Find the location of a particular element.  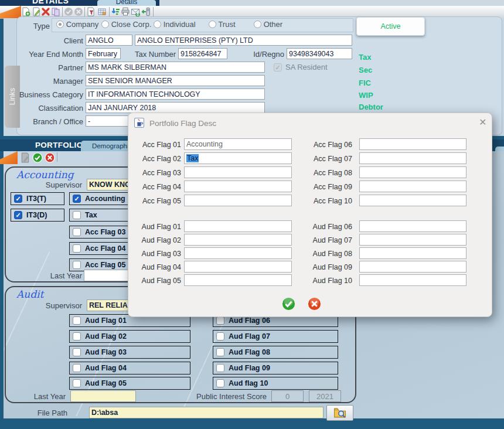

year-end-input: February is located at coordinates (103, 54).